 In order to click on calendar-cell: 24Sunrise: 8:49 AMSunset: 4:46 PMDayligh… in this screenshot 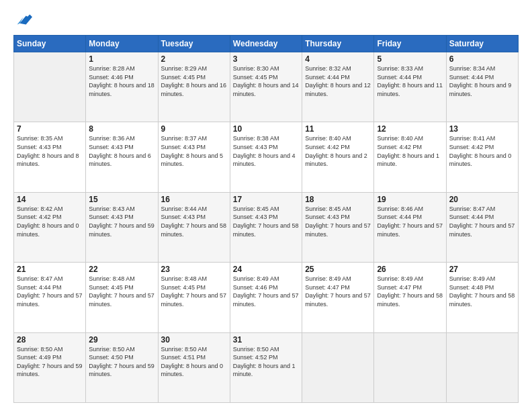, I will do `click(266, 298)`.